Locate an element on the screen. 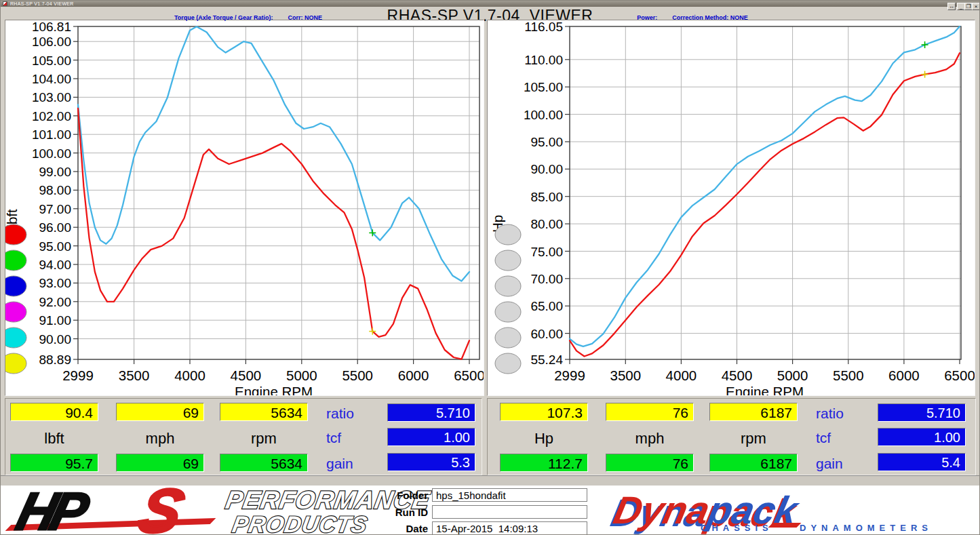 This screenshot has width=980, height=535. footer: HP S PERFORMANCE PRODUCTS Folder Run ID … is located at coordinates (490, 510).